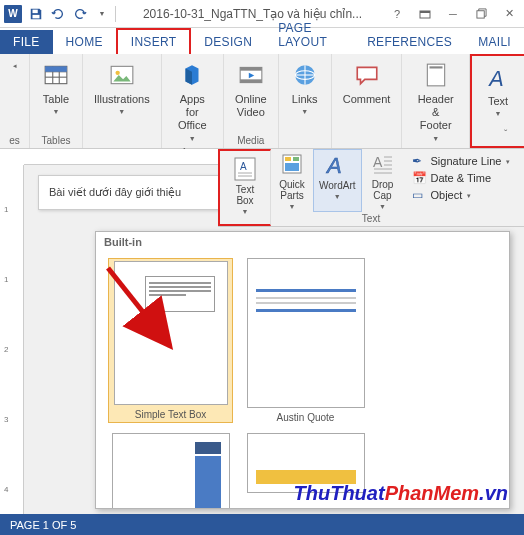 This screenshot has width=524, height=535. I want to click on save-qat-button, so click(36, 14).